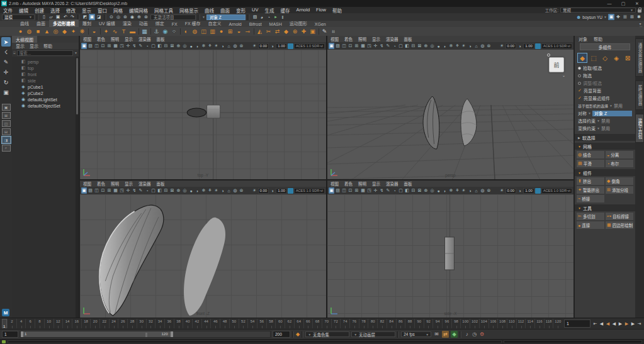  I want to click on timeline-tick: 50, so click(234, 323).